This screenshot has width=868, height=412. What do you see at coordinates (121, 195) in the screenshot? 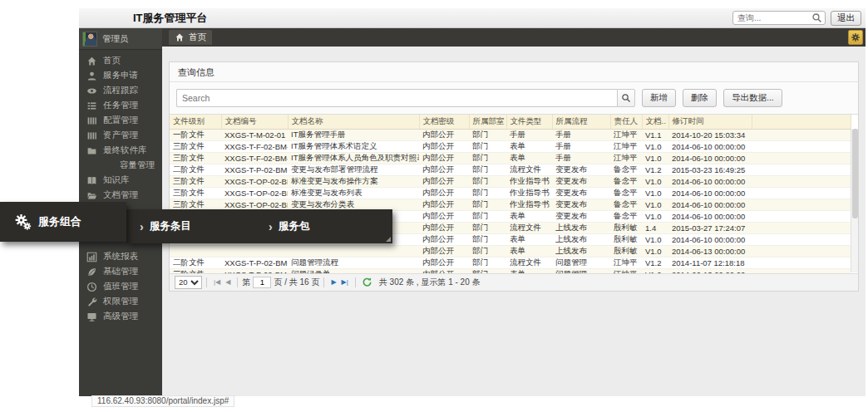
I see `sidebar-item-文档管理: 文档管理` at bounding box center [121, 195].